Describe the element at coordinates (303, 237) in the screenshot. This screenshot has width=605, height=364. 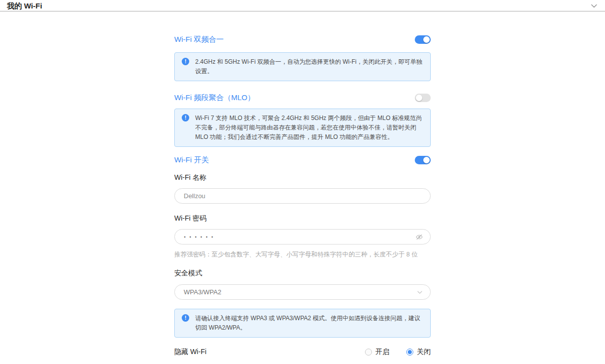
I see `wifi-password-field` at that location.